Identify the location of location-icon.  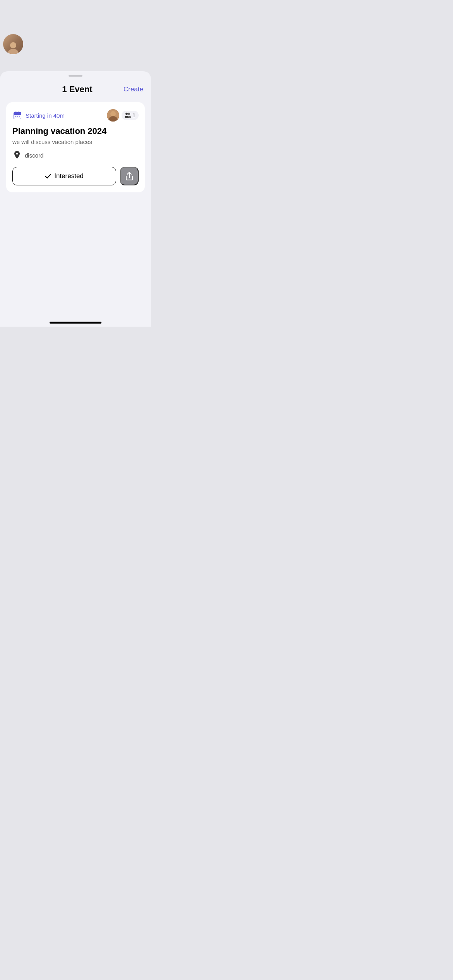
(17, 155).